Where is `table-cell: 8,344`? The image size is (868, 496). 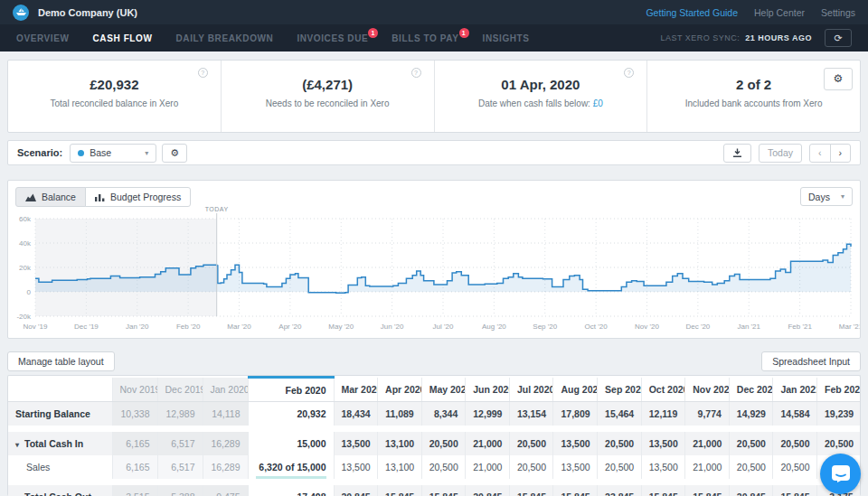 table-cell: 8,344 is located at coordinates (443, 414).